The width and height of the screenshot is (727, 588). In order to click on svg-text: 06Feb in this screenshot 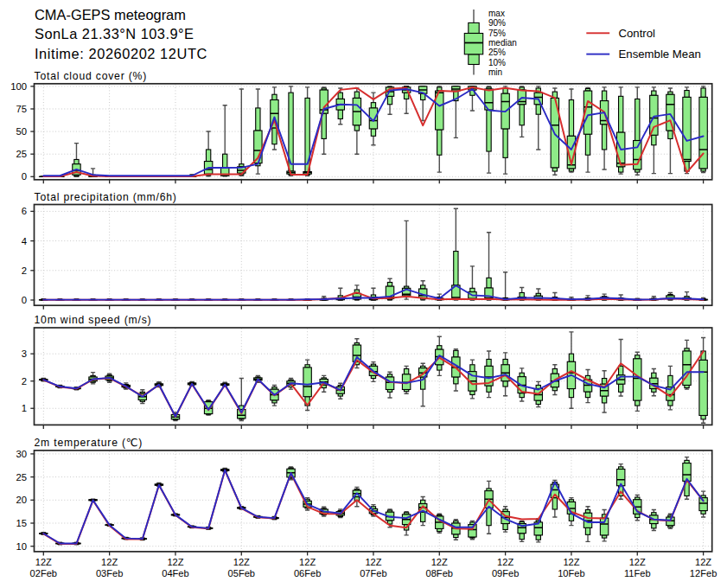, I will do `click(308, 573)`.